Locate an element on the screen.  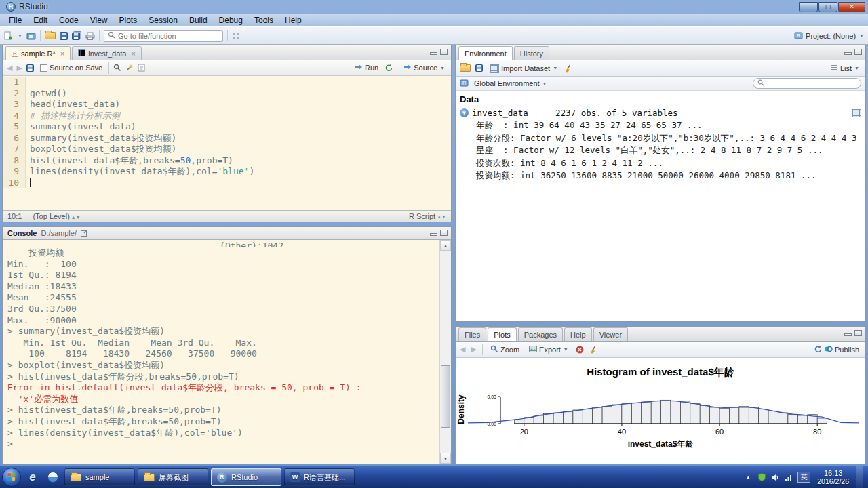
new-file-icon is located at coordinates (8, 35).